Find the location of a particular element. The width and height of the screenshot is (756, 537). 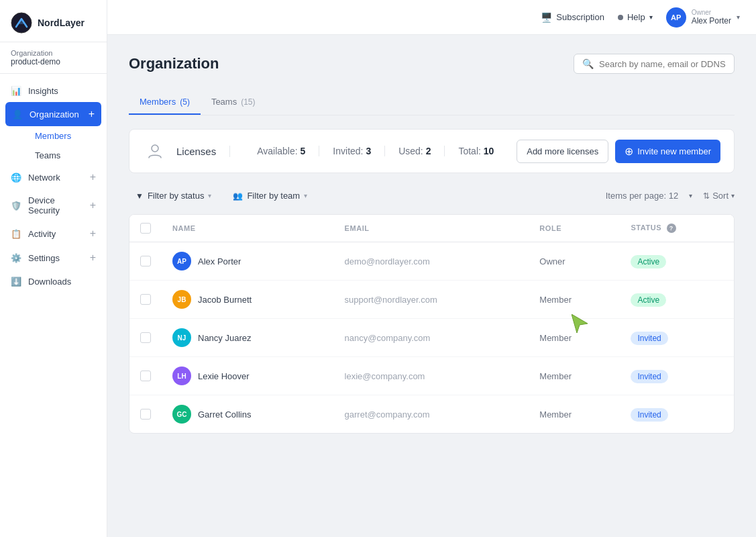

tab-members-label: Members is located at coordinates (158, 102).